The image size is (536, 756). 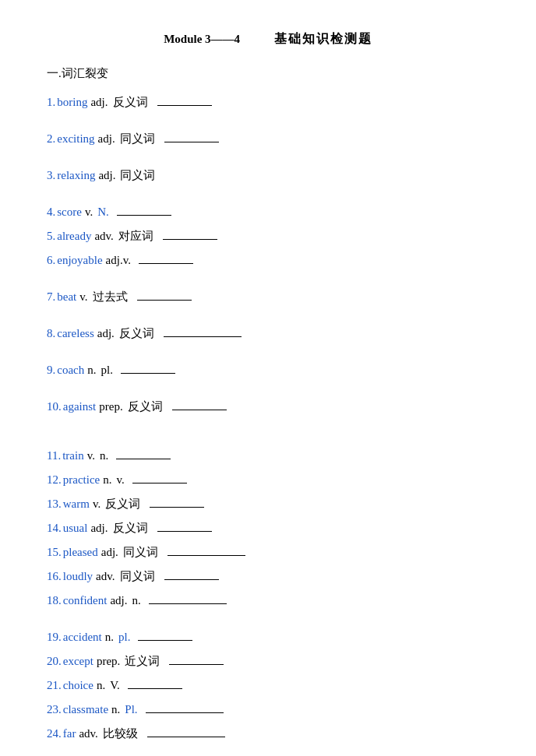 What do you see at coordinates (268, 685) in the screenshot?
I see `group-19-24: 19. accident n. pl. 20. except prep. 近义词…` at bounding box center [268, 685].